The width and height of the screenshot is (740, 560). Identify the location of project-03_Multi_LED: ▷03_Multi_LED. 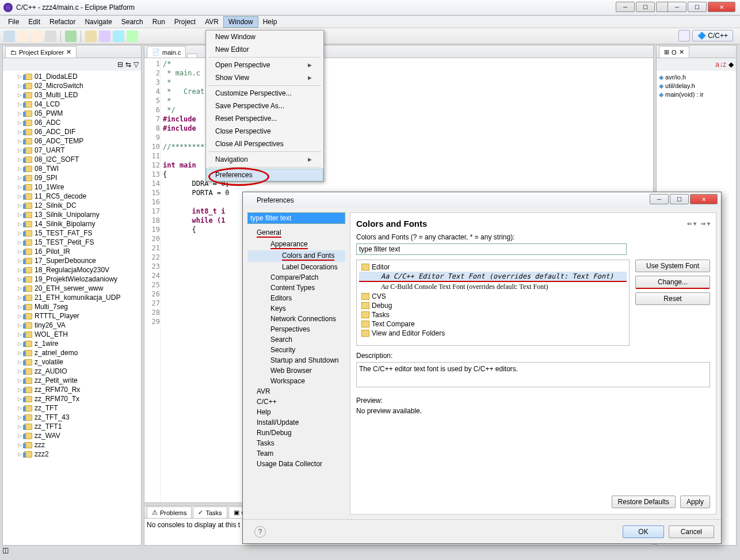
(72, 95).